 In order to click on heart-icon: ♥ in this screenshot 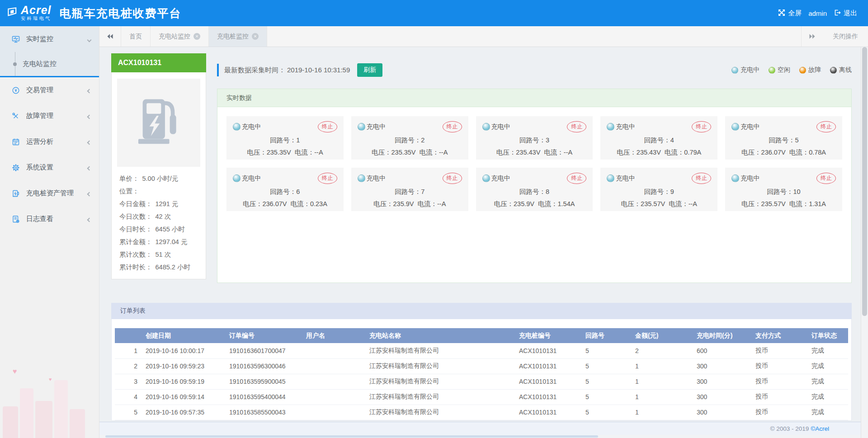, I will do `click(51, 379)`.